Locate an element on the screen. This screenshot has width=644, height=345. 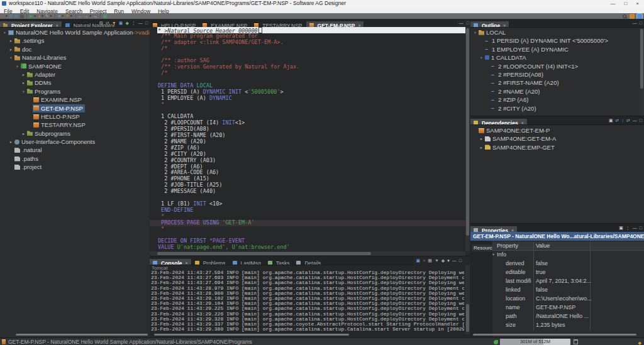
console-hscrollbar is located at coordinates (252, 334).